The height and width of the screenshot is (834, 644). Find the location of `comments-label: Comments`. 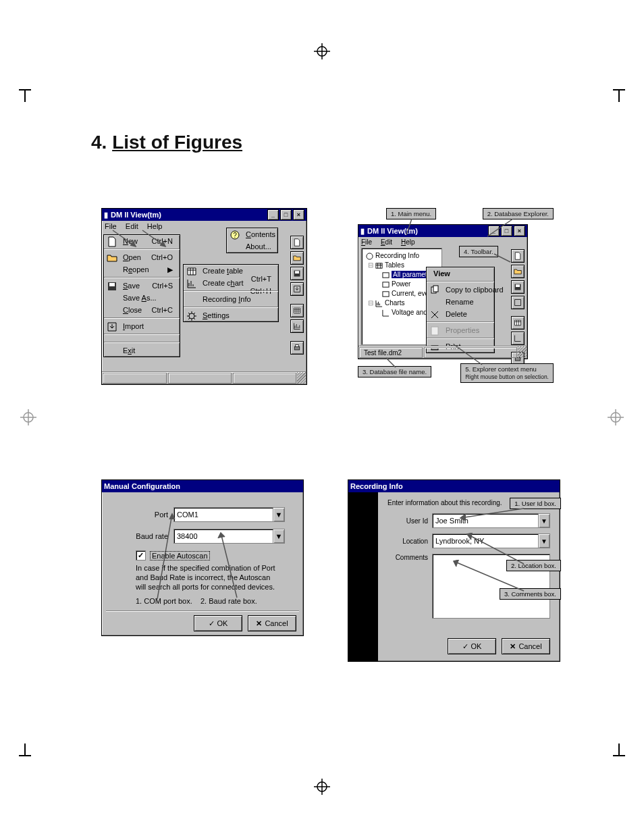

comments-label: Comments is located at coordinates (410, 558).